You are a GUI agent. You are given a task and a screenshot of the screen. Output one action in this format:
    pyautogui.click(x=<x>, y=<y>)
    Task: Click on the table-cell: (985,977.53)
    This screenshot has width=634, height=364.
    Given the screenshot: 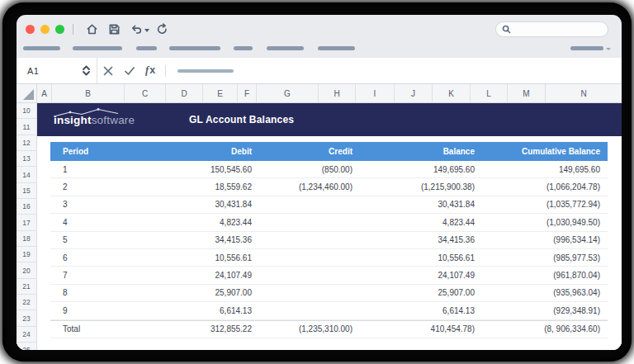 What is the action you would take?
    pyautogui.click(x=543, y=258)
    